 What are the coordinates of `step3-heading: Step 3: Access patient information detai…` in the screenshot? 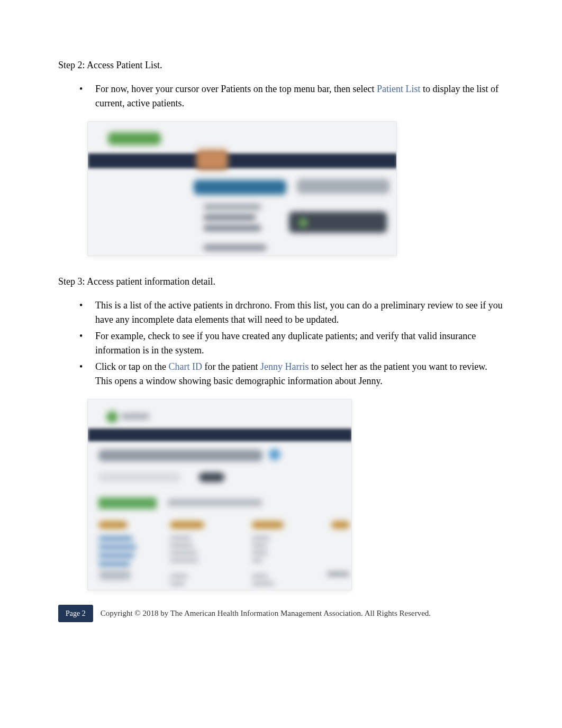 It's located at (281, 281).